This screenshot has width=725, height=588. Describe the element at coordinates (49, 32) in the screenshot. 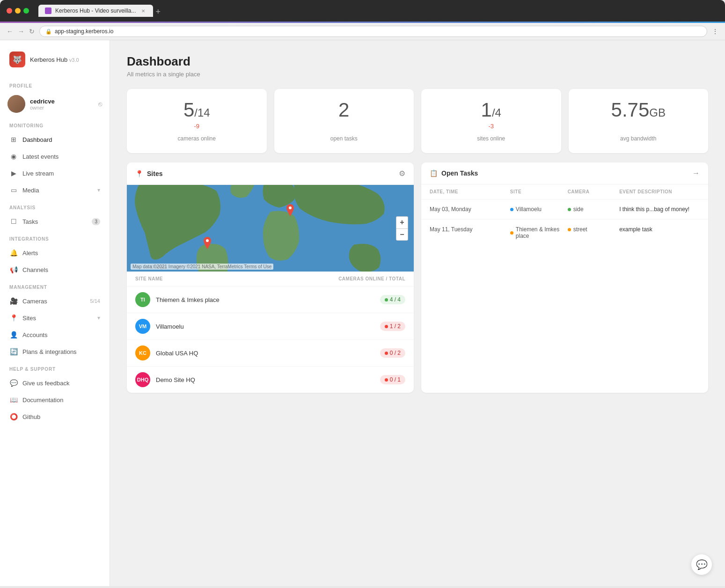

I see `lock-icon: 🔒` at that location.